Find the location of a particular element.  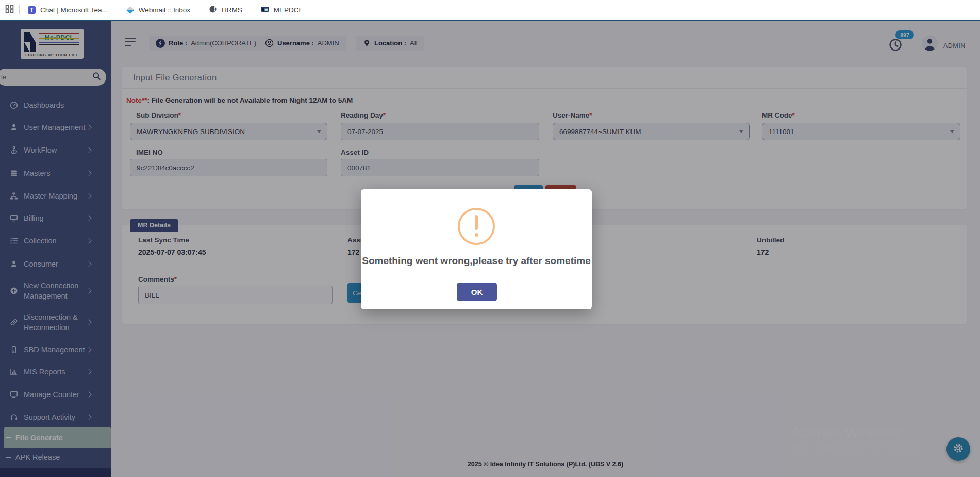

bookmark-webmail: Webmail :: Inbox is located at coordinates (158, 10).